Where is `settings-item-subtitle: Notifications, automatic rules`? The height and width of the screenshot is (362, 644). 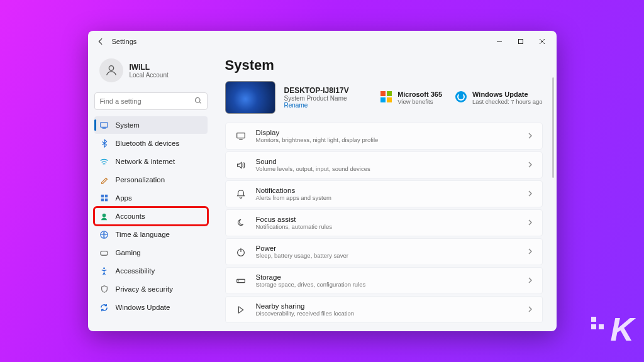 settings-item-subtitle: Notifications, automatic rules is located at coordinates (294, 226).